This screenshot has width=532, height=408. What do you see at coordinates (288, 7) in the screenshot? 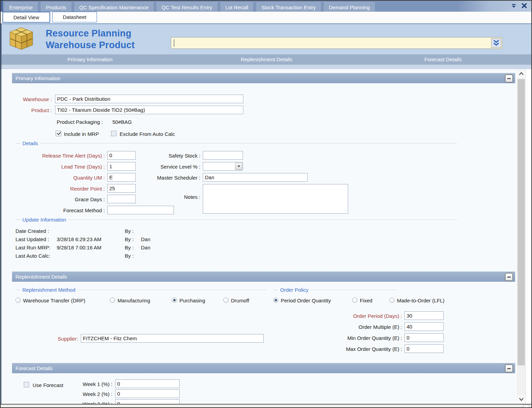
I see `tab-stock-transaction-entry: Stock Transaction Entry` at bounding box center [288, 7].